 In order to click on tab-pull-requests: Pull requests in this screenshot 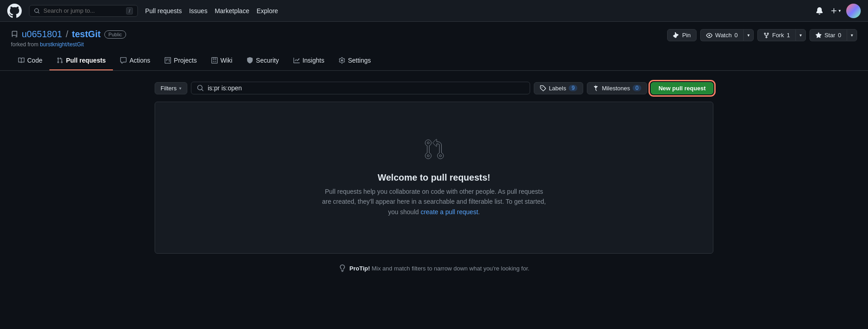, I will do `click(81, 61)`.